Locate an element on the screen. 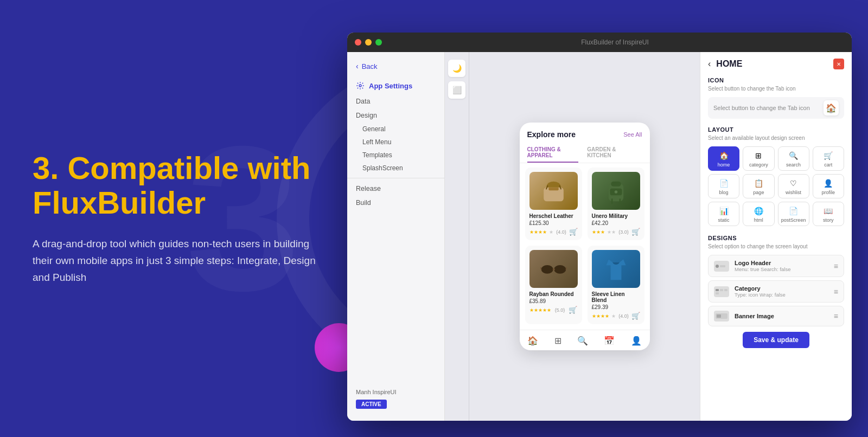 The width and height of the screenshot is (868, 437). mac-dot-yellow is located at coordinates (368, 42).